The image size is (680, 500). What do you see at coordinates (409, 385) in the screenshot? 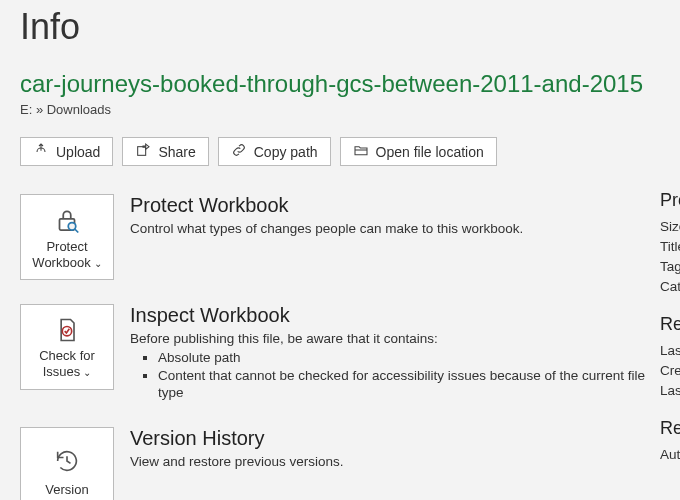
I see `list-item: Content that cannot be checked for acces…` at bounding box center [409, 385].